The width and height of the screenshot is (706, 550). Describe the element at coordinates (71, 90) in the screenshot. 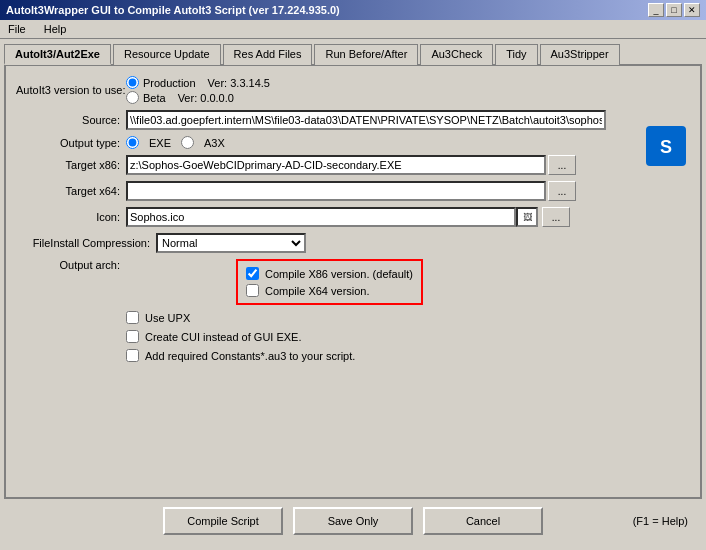

I see `autoit3-version-label: AutoIt3 version to use:` at that location.